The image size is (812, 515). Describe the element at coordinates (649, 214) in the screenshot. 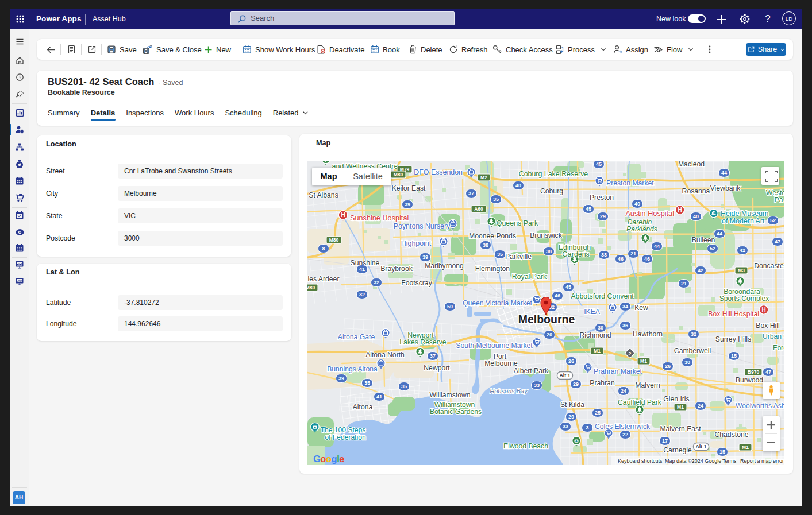

I see `svg-text: Austin Hospital` at that location.